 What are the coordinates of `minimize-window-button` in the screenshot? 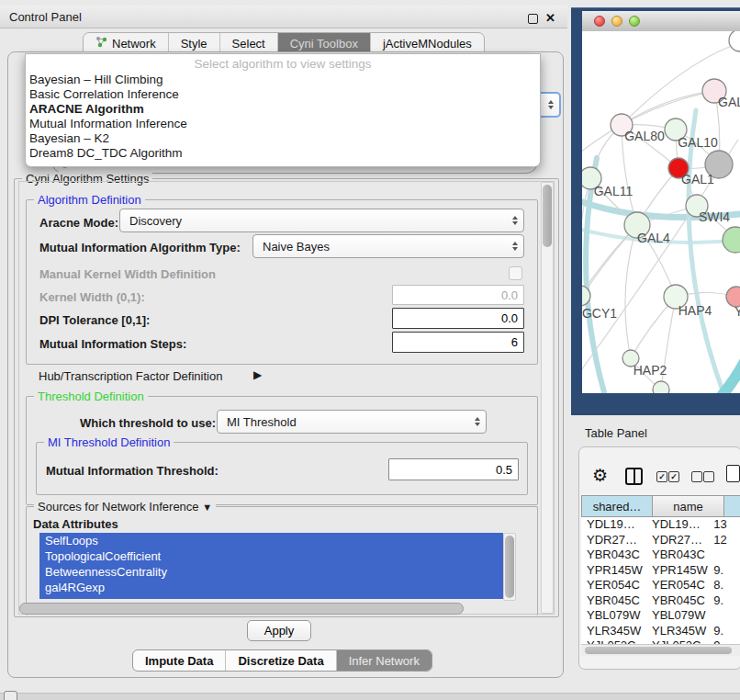 It's located at (617, 21).